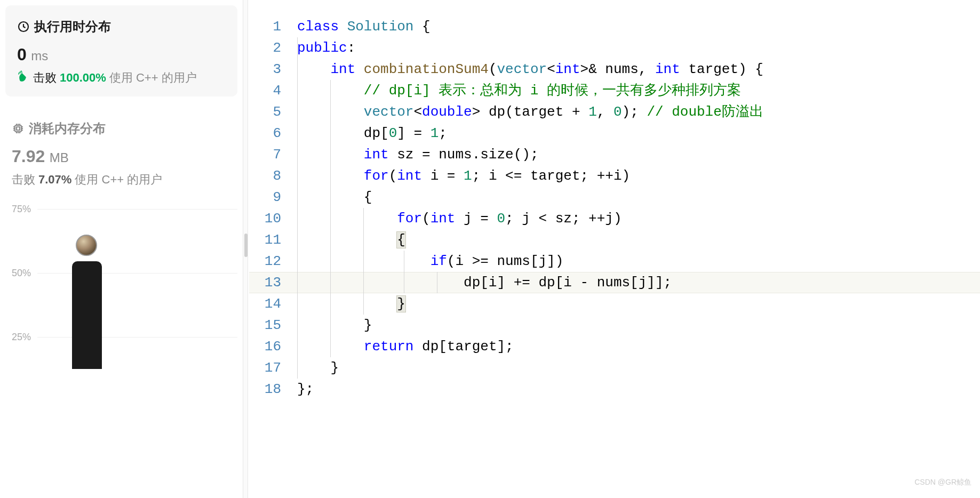 This screenshot has width=980, height=498. What do you see at coordinates (153, 78) in the screenshot?
I see `runtime-beats-rest: 使用 C++ 的用户` at bounding box center [153, 78].